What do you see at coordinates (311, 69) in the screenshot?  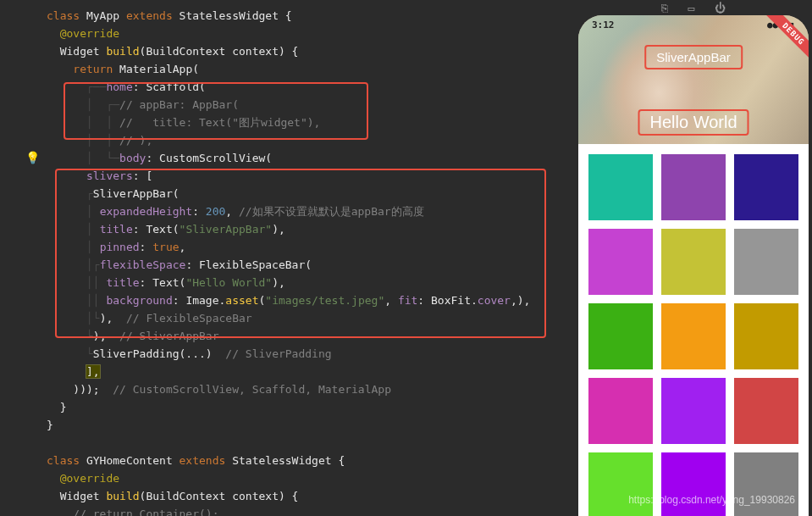 I see `code-line: return MaterialApp(` at bounding box center [311, 69].